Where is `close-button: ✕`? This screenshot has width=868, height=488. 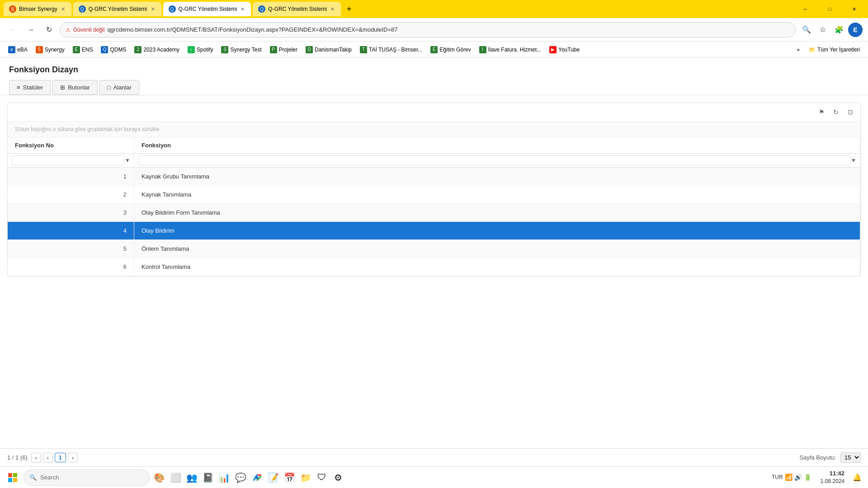
close-button: ✕ is located at coordinates (854, 9).